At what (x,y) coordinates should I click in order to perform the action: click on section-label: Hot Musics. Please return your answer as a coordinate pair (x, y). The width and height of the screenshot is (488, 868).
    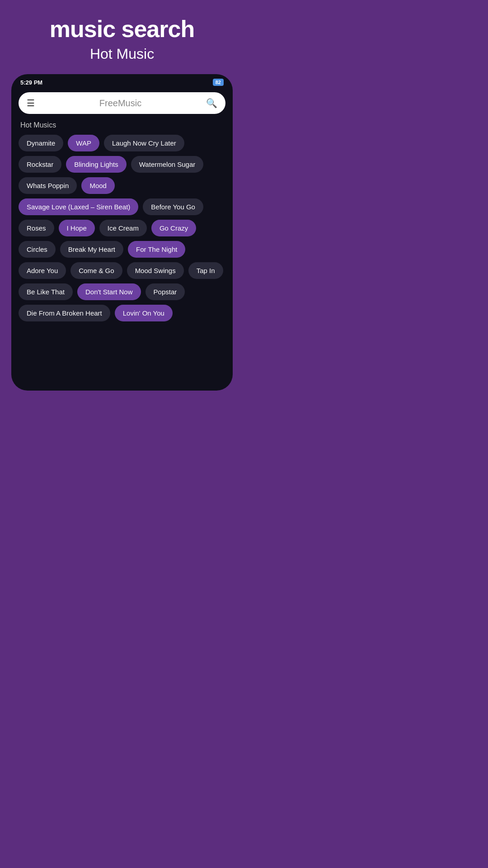
    Looking at the image, I should click on (122, 127).